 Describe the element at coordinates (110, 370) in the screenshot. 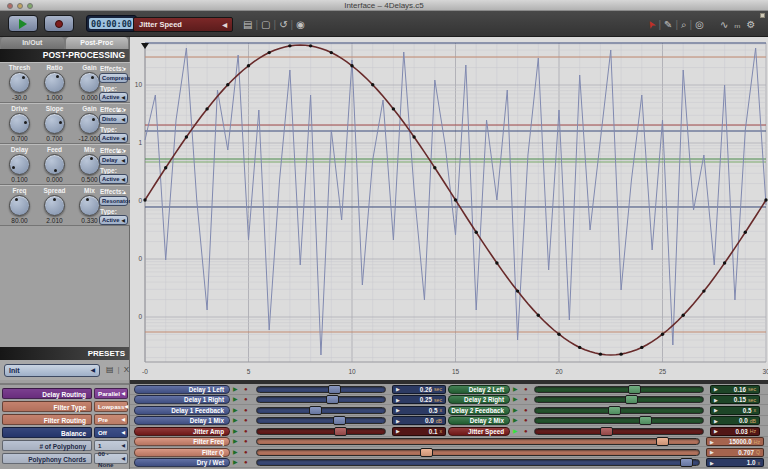

I see `save-preset-icon: ▤` at that location.